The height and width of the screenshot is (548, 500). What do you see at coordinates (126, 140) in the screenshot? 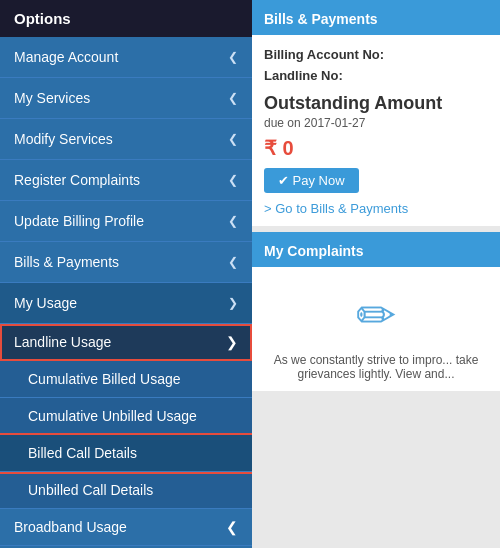
I see `sidebar-item-modify-services: Modify Services ❮` at bounding box center [126, 140].